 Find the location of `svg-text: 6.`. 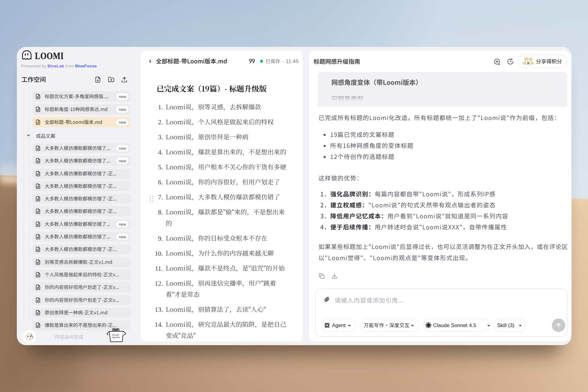

svg-text: 6. is located at coordinates (160, 182).